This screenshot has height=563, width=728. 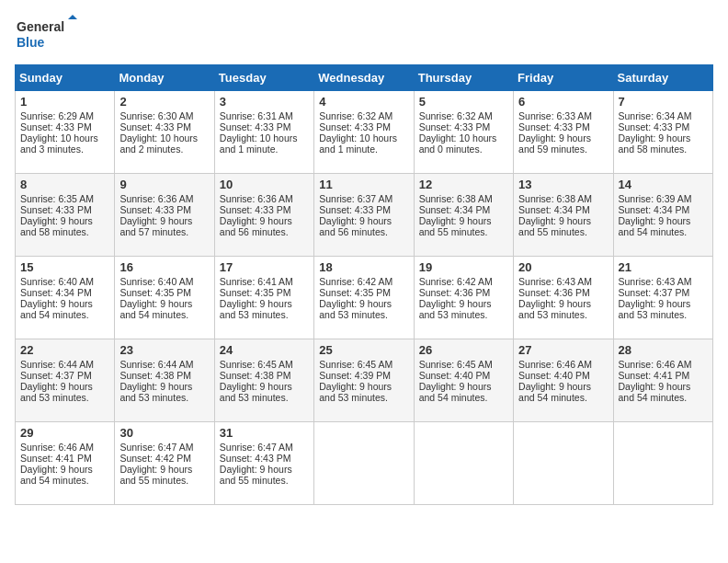 What do you see at coordinates (256, 282) in the screenshot?
I see `sunrise-text: Sunrise: 6:41 AM` at bounding box center [256, 282].